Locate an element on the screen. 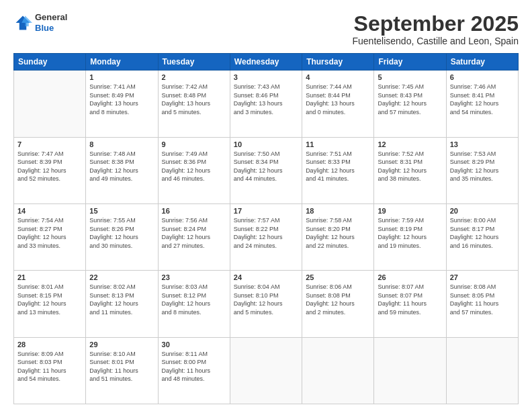 This screenshot has height=411, width=532. day-info: Sunrise: 8:07 AM Sunset: 8:07 PM Dayligh… is located at coordinates (410, 300).